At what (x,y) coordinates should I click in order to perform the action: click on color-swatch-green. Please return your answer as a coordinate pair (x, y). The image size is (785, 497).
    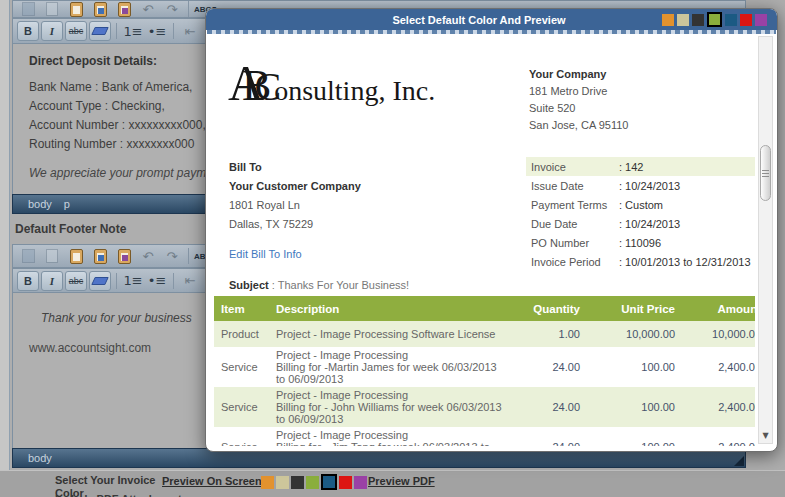
    Looking at the image, I should click on (312, 482).